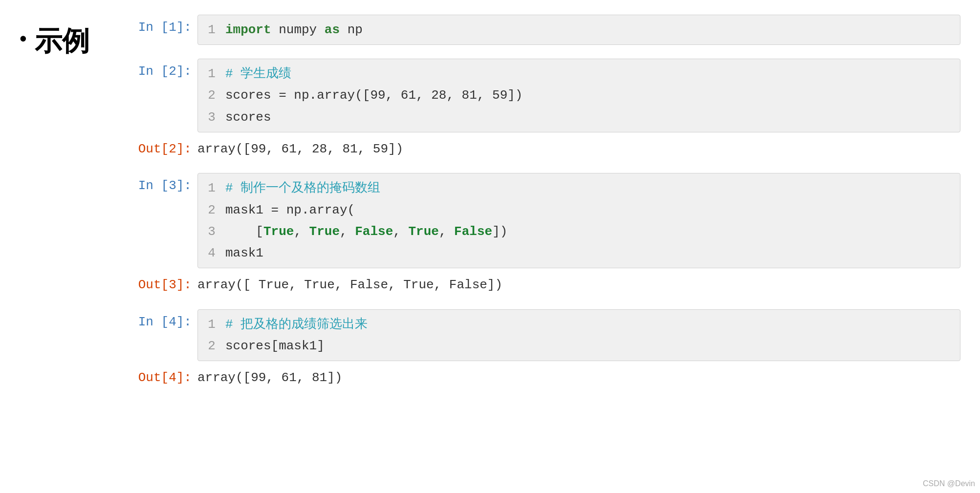 The image size is (980, 493). I want to click on section-title: 示例, so click(62, 41).